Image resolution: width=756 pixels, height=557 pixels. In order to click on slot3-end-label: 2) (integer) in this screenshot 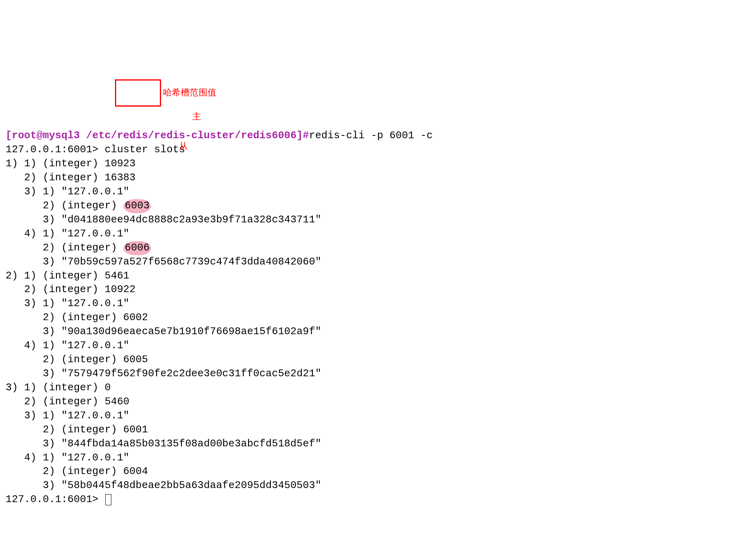, I will do `click(64, 402)`.